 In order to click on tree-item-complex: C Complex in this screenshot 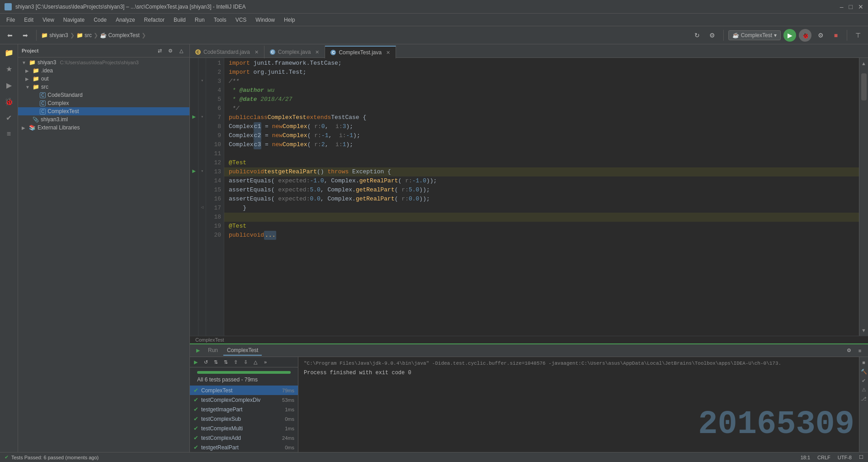, I will do `click(104, 103)`.